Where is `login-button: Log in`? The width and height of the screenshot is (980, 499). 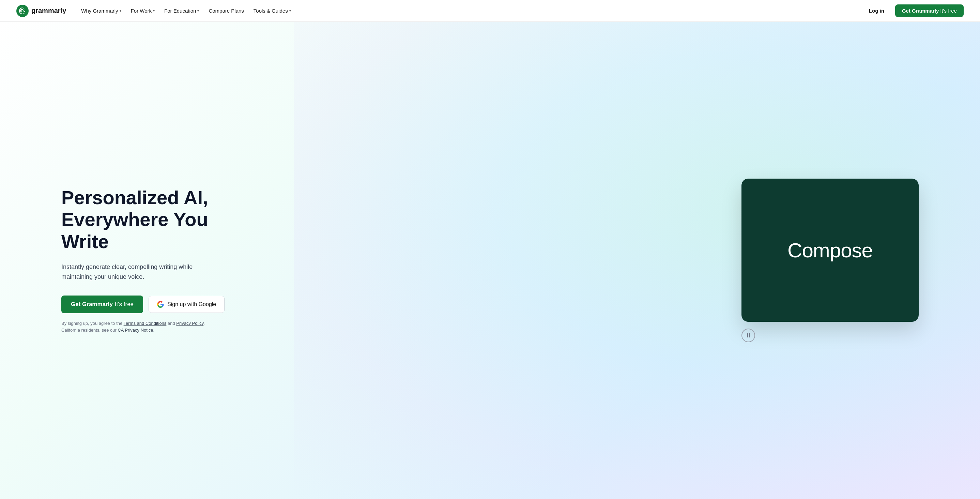 login-button: Log in is located at coordinates (877, 11).